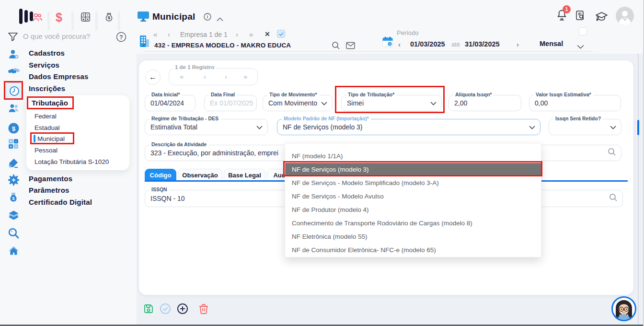 The height and width of the screenshot is (326, 644). I want to click on submenu-item-federal: Federal, so click(46, 116).